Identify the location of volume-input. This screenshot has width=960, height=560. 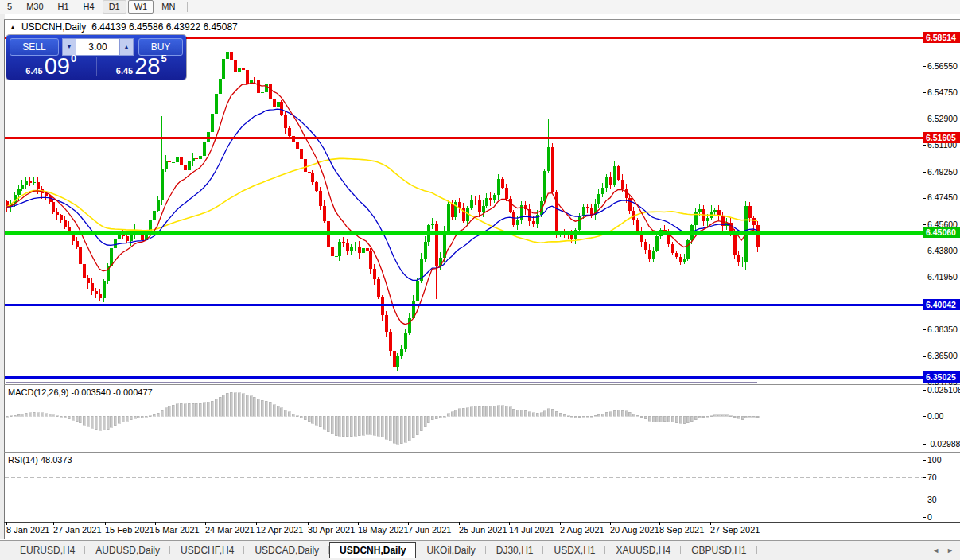
(98, 47).